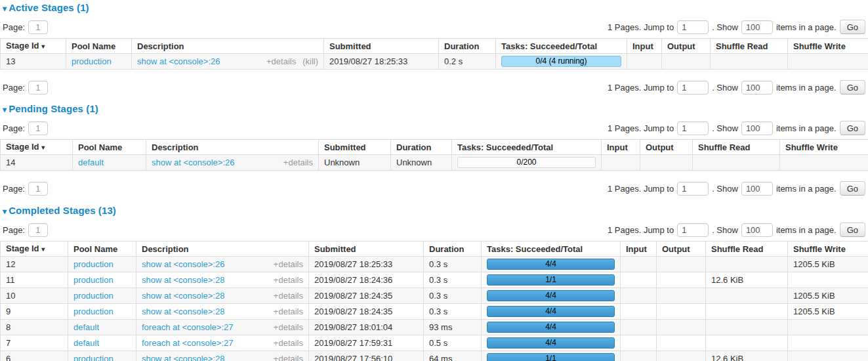 The height and width of the screenshot is (361, 868). Describe the element at coordinates (223, 356) in the screenshot. I see `description-cell: show at <console>:28+details` at that location.